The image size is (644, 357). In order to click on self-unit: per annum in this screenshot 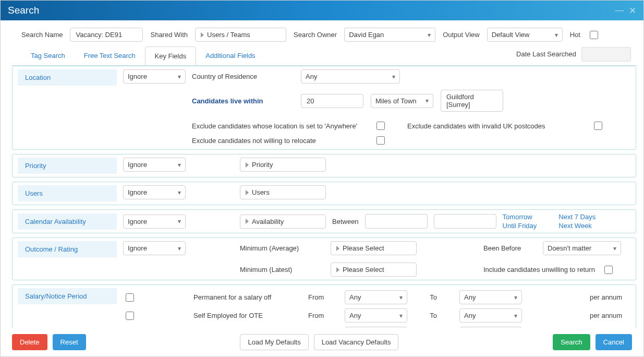, I will do `click(613, 315)`.